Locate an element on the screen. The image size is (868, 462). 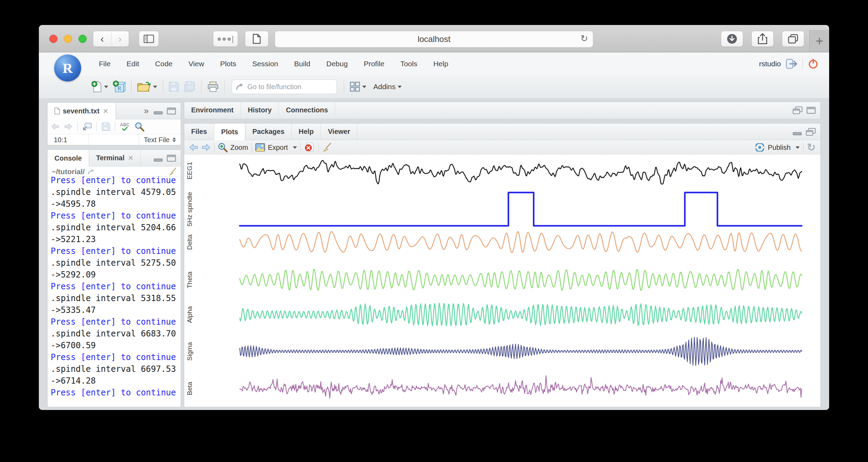
console-output: Press [enter] to continue.spindle interv… is located at coordinates (114, 292).